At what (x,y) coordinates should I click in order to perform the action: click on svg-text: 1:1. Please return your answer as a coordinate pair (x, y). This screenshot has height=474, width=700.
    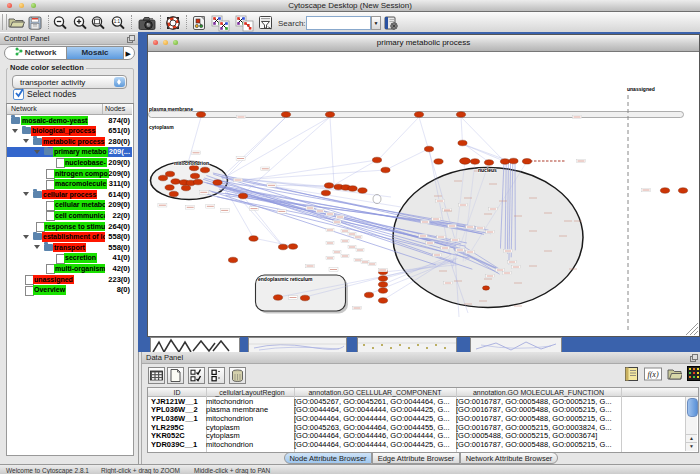
    Looking at the image, I should click on (118, 22).